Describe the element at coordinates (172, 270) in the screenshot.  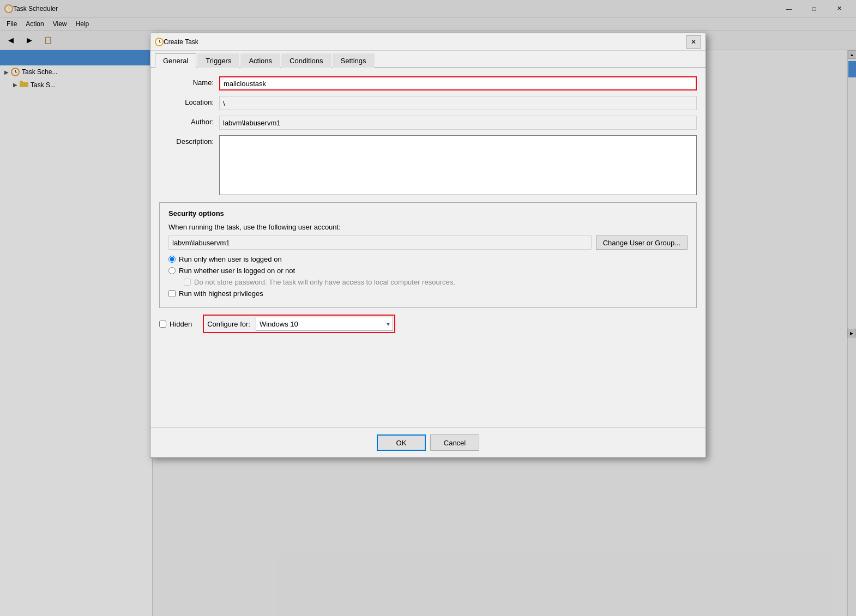
I see `radio-not-logged-on` at that location.